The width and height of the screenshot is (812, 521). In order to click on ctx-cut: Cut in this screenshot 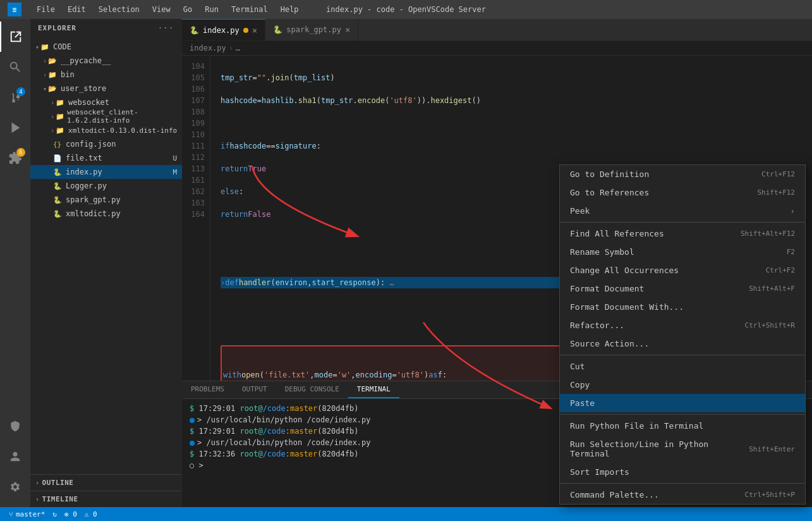, I will do `click(682, 367)`.